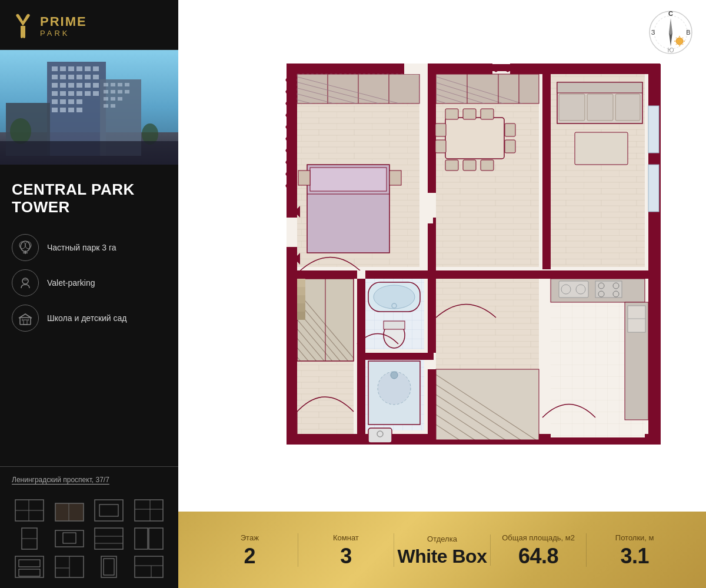 The width and height of the screenshot is (706, 588). I want to click on stat-floor-value: 2, so click(250, 556).